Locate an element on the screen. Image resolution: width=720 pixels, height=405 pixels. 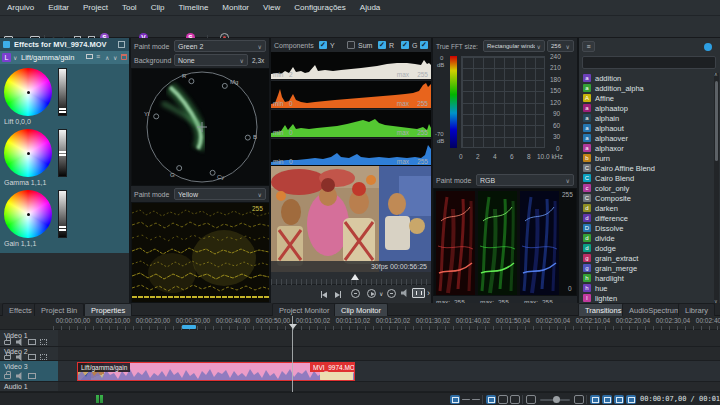
list-item: aalphain is located at coordinates (646, 118).